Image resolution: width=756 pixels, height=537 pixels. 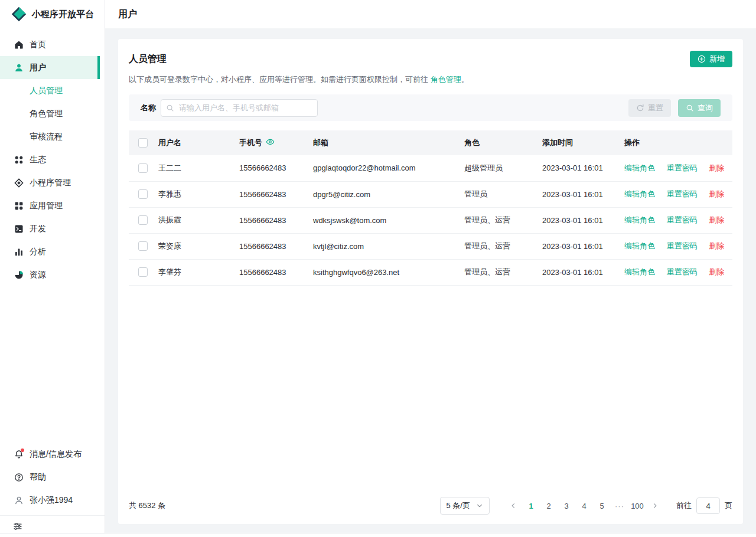 What do you see at coordinates (52, 113) in the screenshot?
I see `sidebar-subitem-roles: 角色管理` at bounding box center [52, 113].